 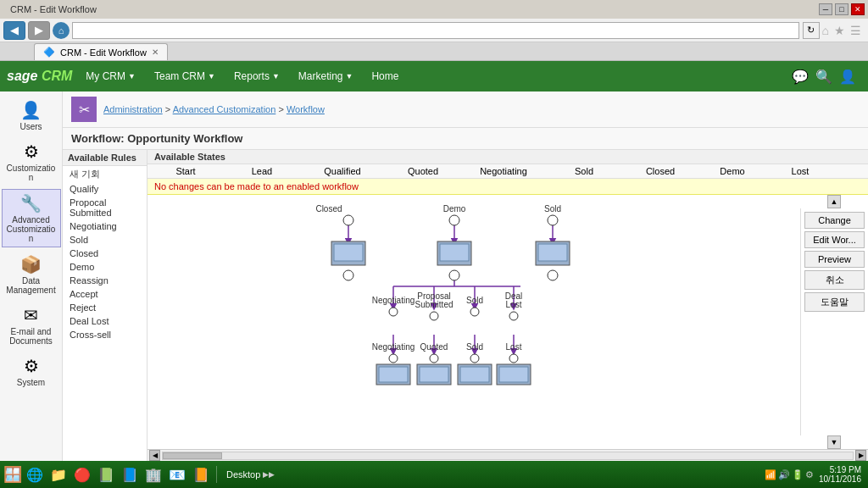 I want to click on sidebar-item-customization: ⚙ Customization, so click(x=31, y=162).